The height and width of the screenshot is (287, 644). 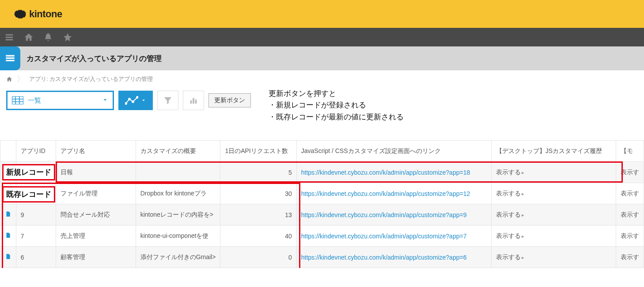 I want to click on star-icon, so click(x=68, y=37).